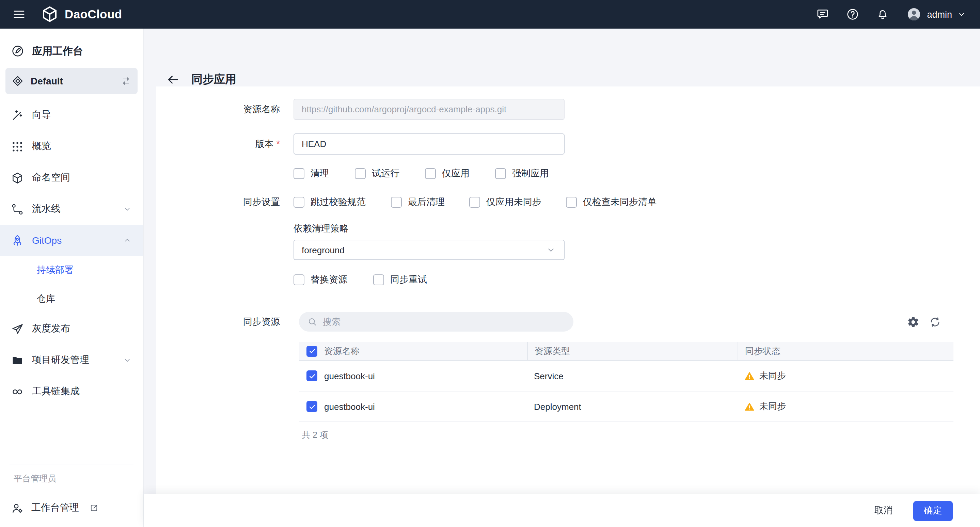  What do you see at coordinates (18, 329) in the screenshot?
I see `send-icon` at bounding box center [18, 329].